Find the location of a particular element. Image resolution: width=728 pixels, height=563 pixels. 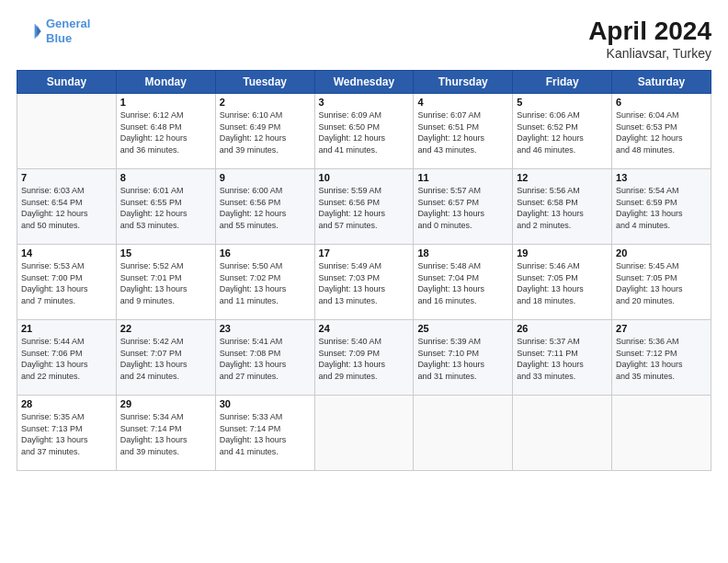

cell-date: 1 is located at coordinates (165, 102).